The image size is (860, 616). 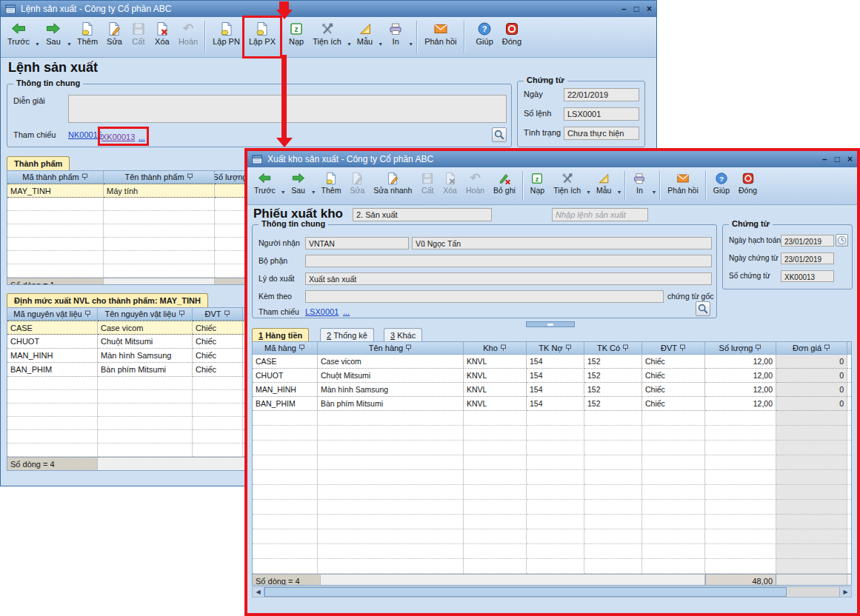 What do you see at coordinates (600, 215) in the screenshot?
I see `order-search-input: Nhập lệnh sản xuất` at bounding box center [600, 215].